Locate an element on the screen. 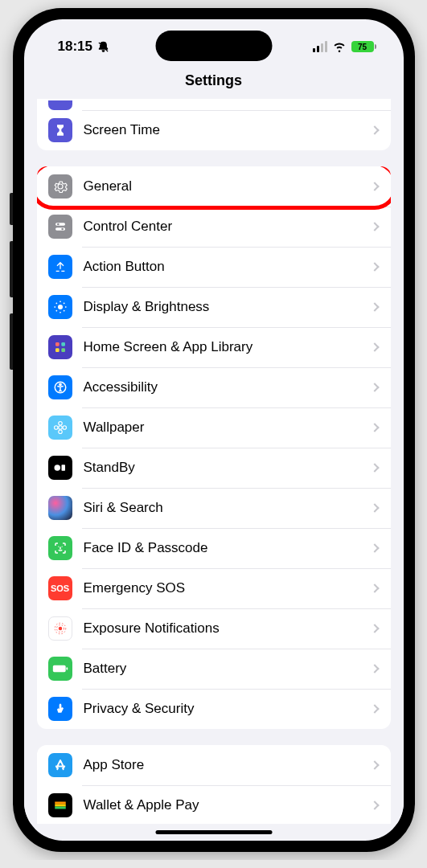 The width and height of the screenshot is (427, 868). settings-row-wallet: Wallet & Apple Pay is located at coordinates (214, 805).